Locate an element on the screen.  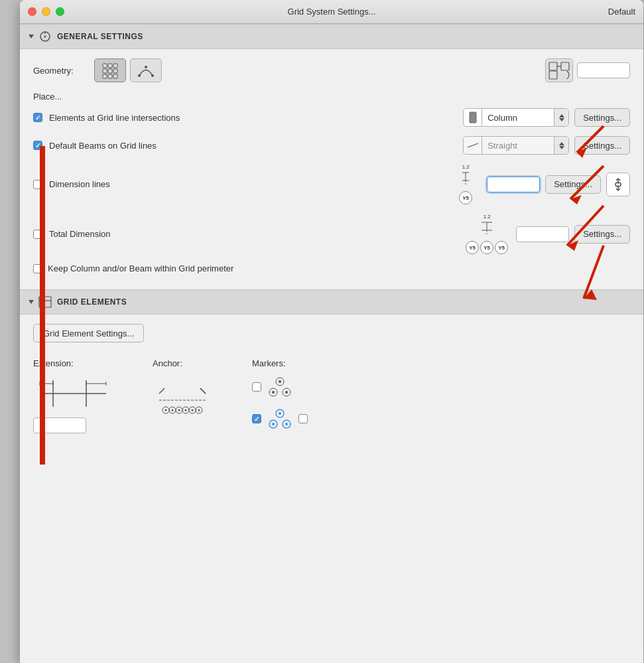
geometry-label: Geometry: is located at coordinates (60, 70).